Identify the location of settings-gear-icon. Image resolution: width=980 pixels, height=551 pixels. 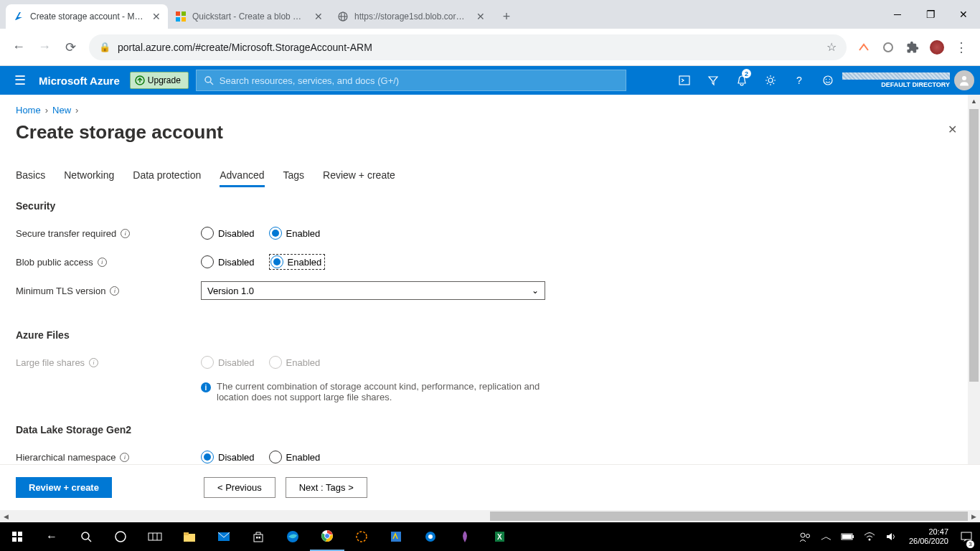
(771, 80).